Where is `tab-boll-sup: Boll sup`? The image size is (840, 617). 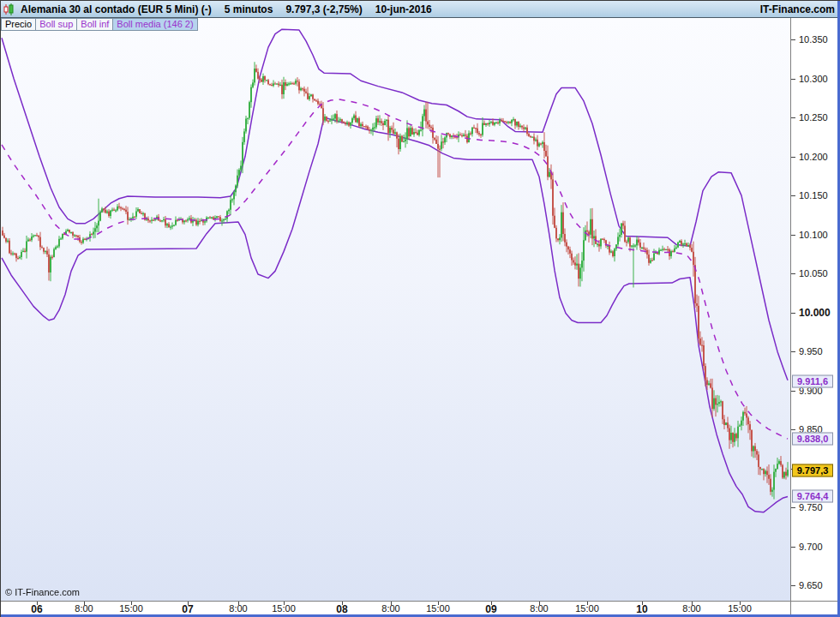 tab-boll-sup: Boll sup is located at coordinates (57, 24).